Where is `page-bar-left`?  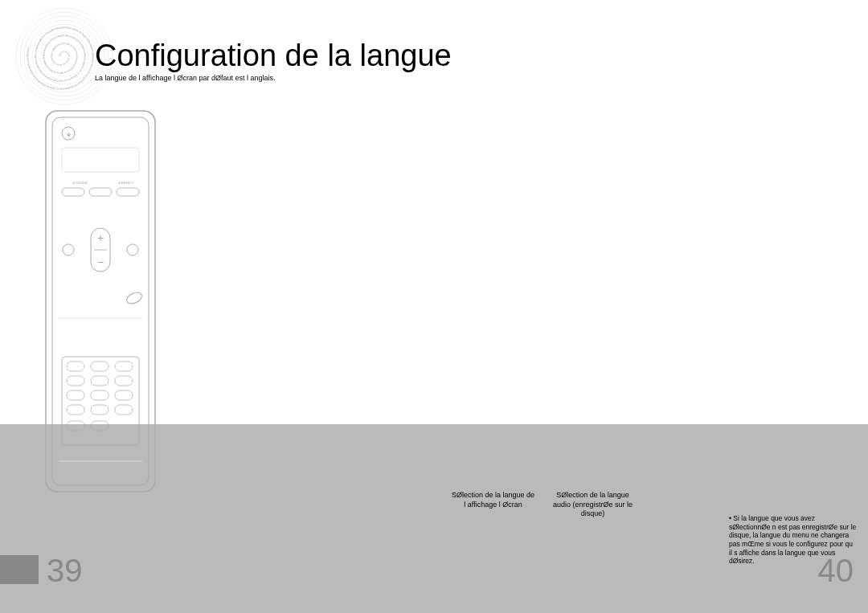
page-bar-left is located at coordinates (19, 570).